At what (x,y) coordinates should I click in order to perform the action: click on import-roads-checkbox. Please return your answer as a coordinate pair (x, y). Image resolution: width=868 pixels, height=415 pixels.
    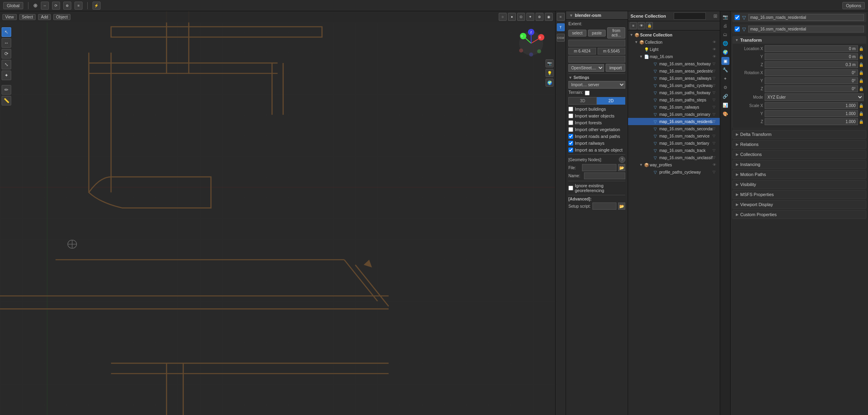
    Looking at the image, I should click on (571, 136).